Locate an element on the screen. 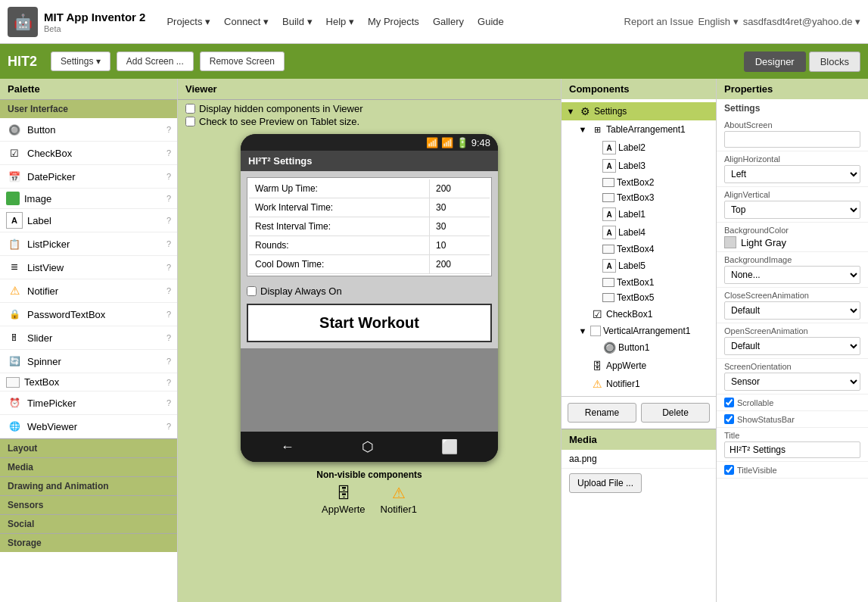 The height and width of the screenshot is (602, 868). comp-item-label1: A Label1 is located at coordinates (651, 214).